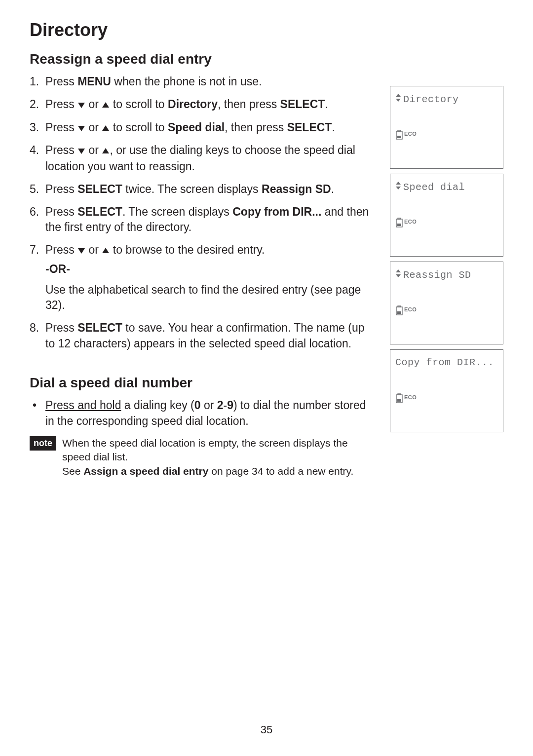  I want to click on note-text: When the speed dial location is empty, t…, so click(219, 457).